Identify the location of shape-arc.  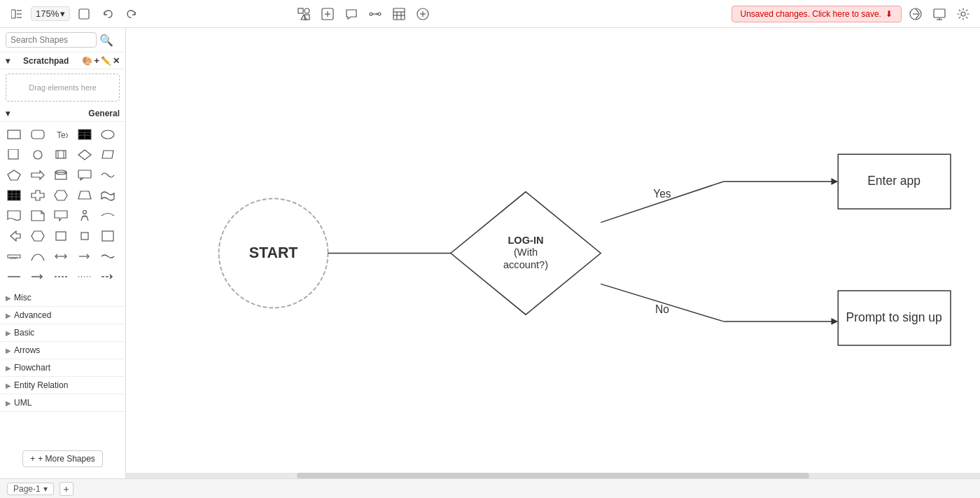
(108, 216).